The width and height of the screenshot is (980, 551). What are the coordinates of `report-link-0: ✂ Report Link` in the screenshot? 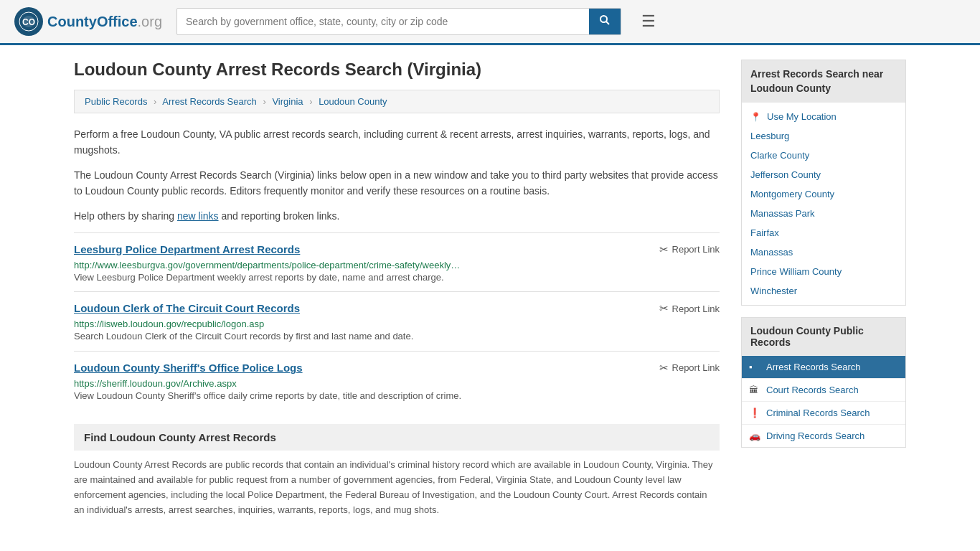 It's located at (689, 250).